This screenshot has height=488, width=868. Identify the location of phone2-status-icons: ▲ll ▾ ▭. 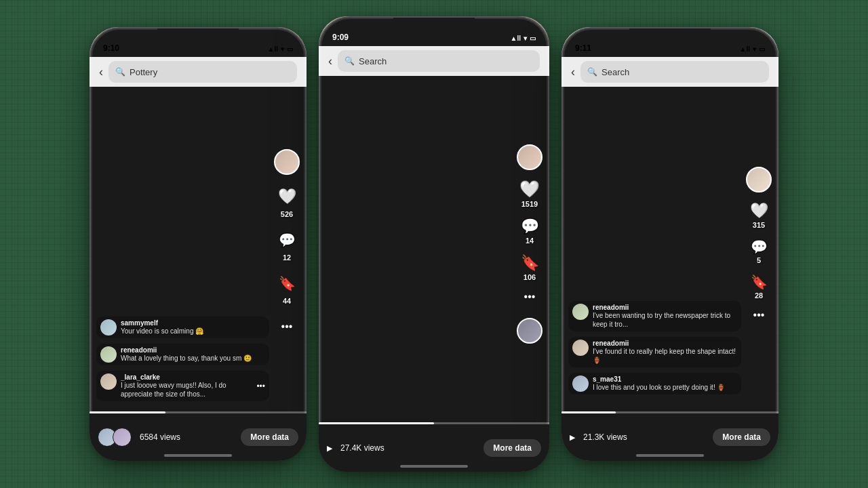
(524, 38).